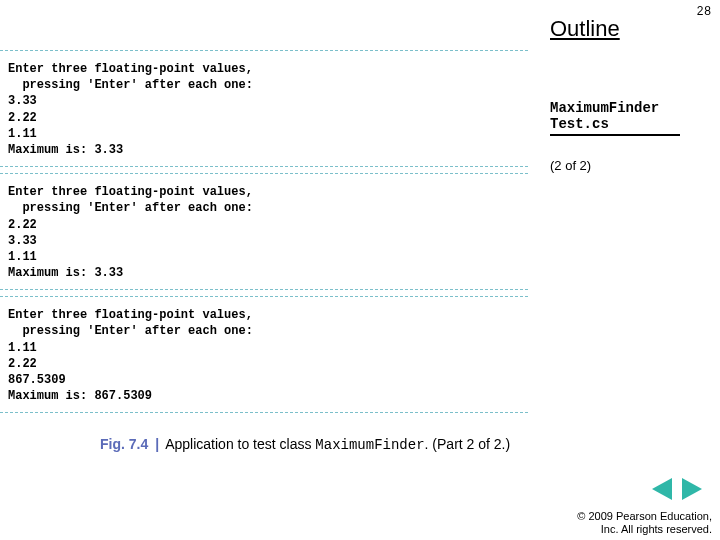  What do you see at coordinates (644, 523) in the screenshot?
I see `copyright-notice: © 2009 Pearson Education, Inc. All right…` at bounding box center [644, 523].